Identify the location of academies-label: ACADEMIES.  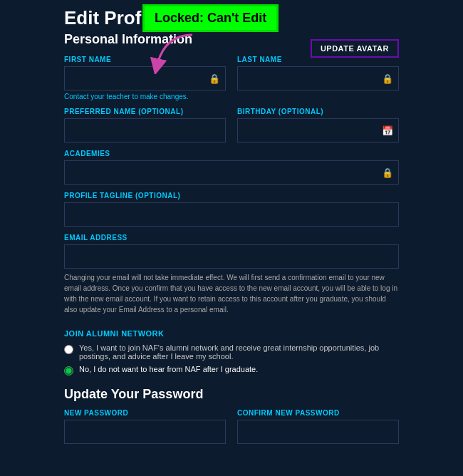
(232, 154).